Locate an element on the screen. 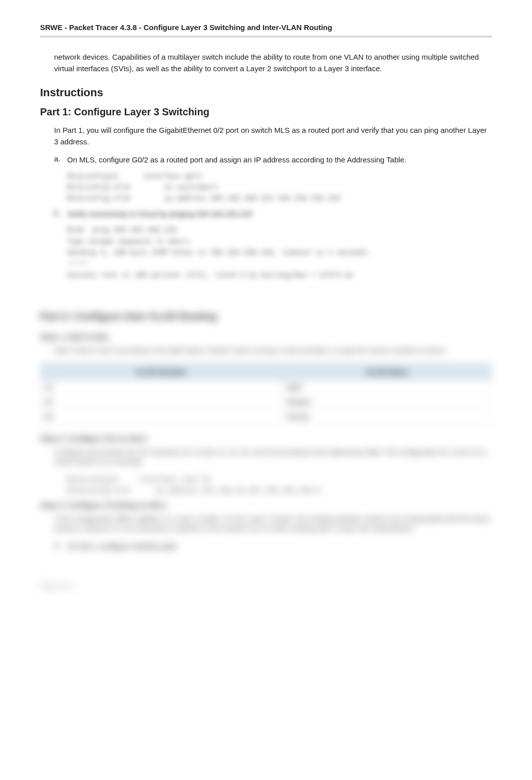  part2-step3-heading: Step 3: Configure Trunking on MLS. is located at coordinates (266, 505).